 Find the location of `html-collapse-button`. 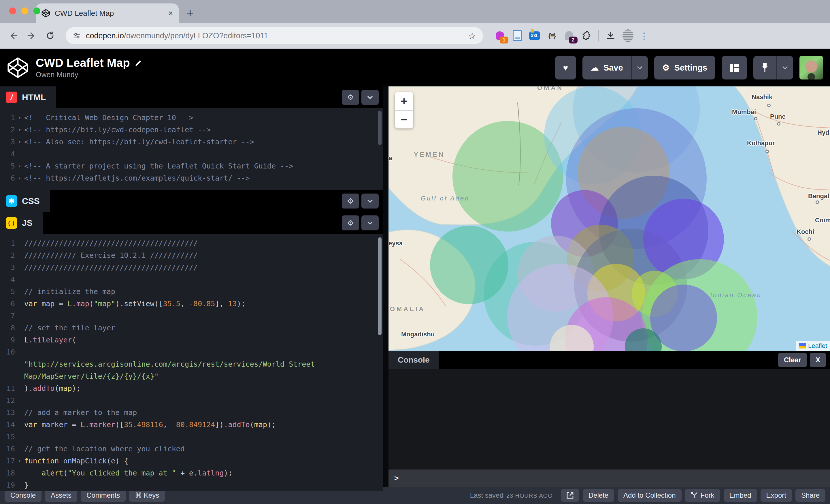

html-collapse-button is located at coordinates (370, 97).